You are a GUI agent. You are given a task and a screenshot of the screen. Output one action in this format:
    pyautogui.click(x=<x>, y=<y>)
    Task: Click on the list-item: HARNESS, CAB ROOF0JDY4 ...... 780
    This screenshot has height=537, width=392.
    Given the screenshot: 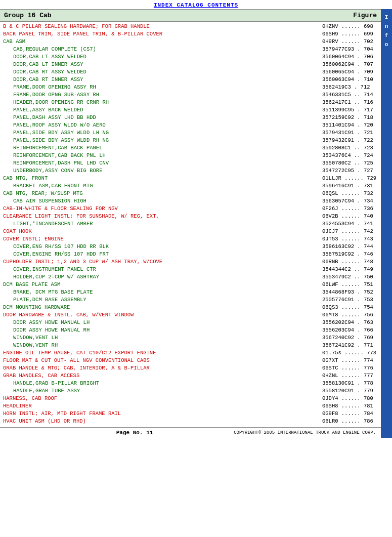 What is the action you would take?
    pyautogui.click(x=190, y=399)
    